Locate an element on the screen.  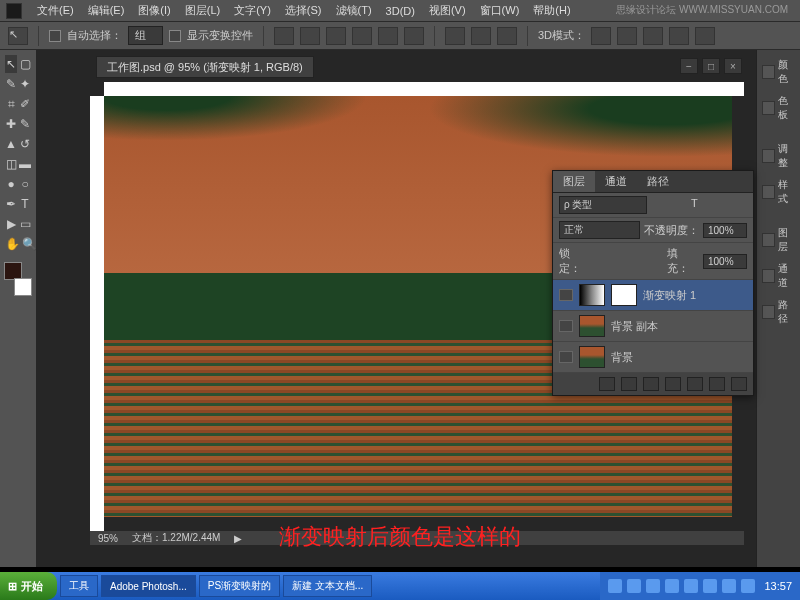
panel-styles: 样式 is located at coordinates (778, 192).